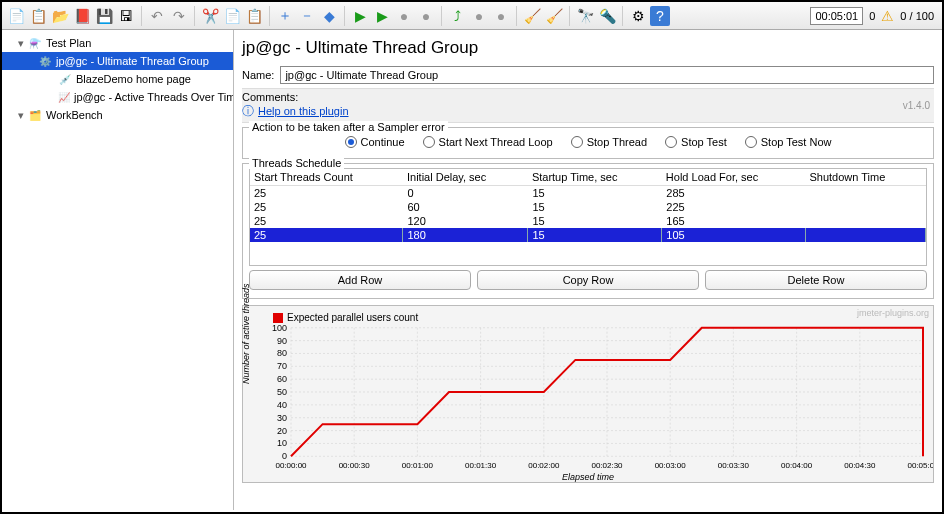 Image resolution: width=944 pixels, height=514 pixels. What do you see at coordinates (254, 16) in the screenshot?
I see `paste-icon: 📋` at bounding box center [254, 16].